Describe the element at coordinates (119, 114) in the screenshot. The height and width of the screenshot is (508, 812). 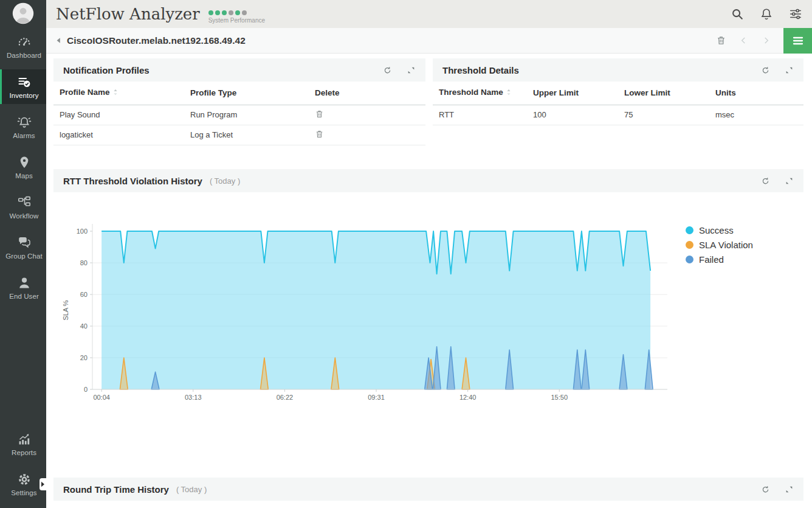
I see `profile-name-cell: Play Sound` at that location.